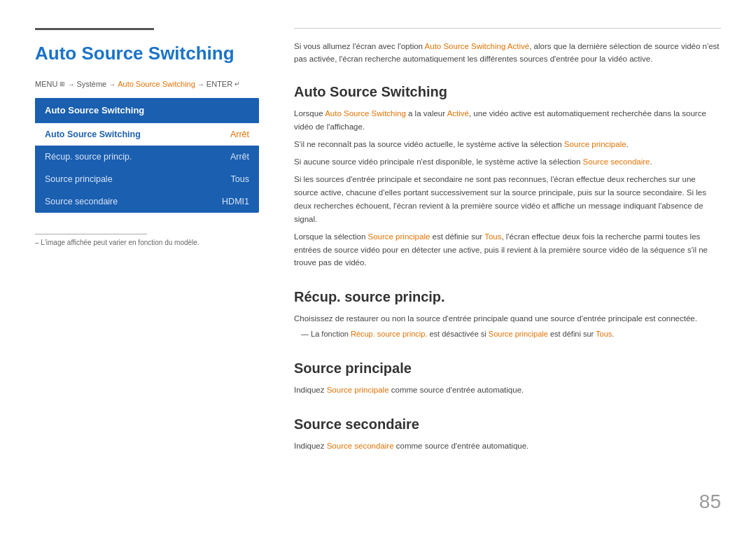 This screenshot has height=534, width=756. I want to click on breadcrumb-icon-menu: ⊞, so click(62, 84).